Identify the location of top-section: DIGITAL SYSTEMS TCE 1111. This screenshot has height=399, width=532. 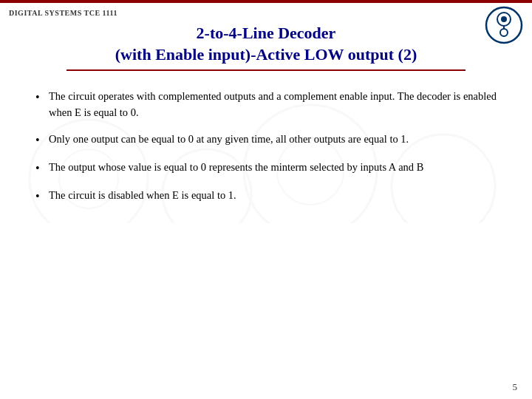
(266, 10).